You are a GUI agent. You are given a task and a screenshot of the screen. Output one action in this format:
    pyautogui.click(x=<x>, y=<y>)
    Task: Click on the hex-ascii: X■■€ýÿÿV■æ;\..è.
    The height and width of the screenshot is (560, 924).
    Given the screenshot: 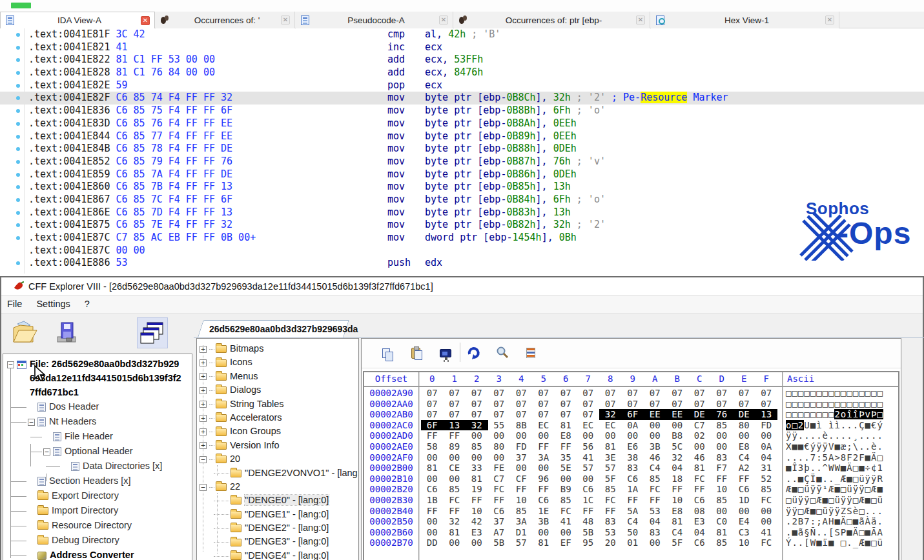 What is the action you would take?
    pyautogui.click(x=834, y=446)
    